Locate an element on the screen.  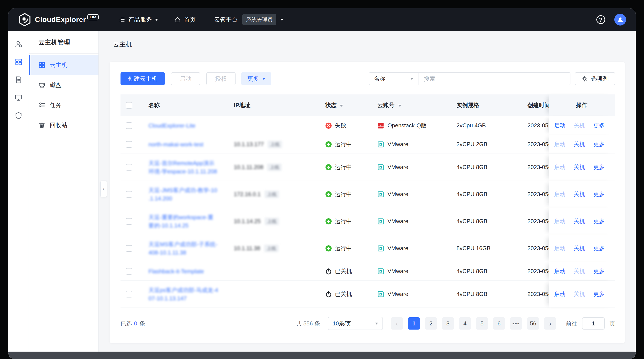
vm-name-link: 天逗-首尔RemoteApp演示环境-学espace-10.1.11.208 is located at coordinates (183, 167).